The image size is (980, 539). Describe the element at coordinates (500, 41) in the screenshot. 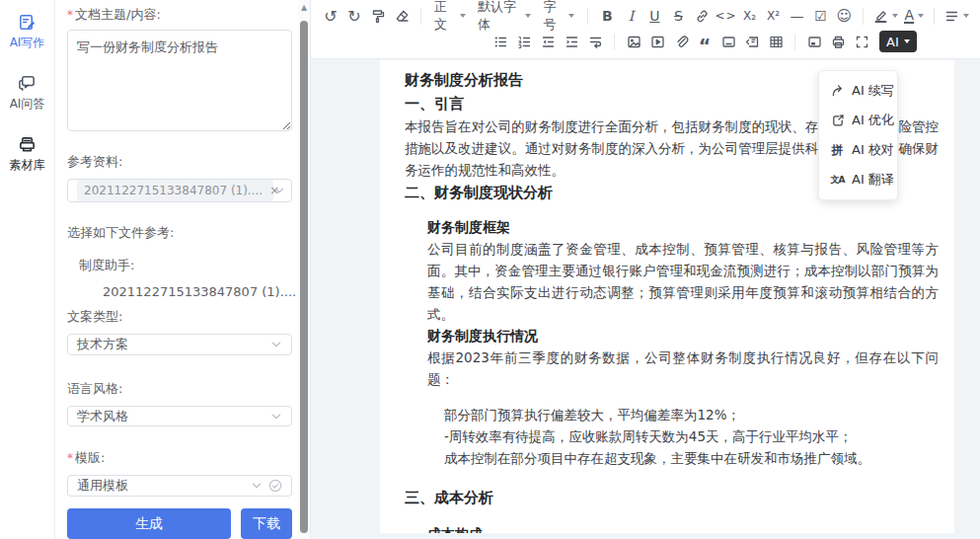

I see `bullet-list-icon` at that location.